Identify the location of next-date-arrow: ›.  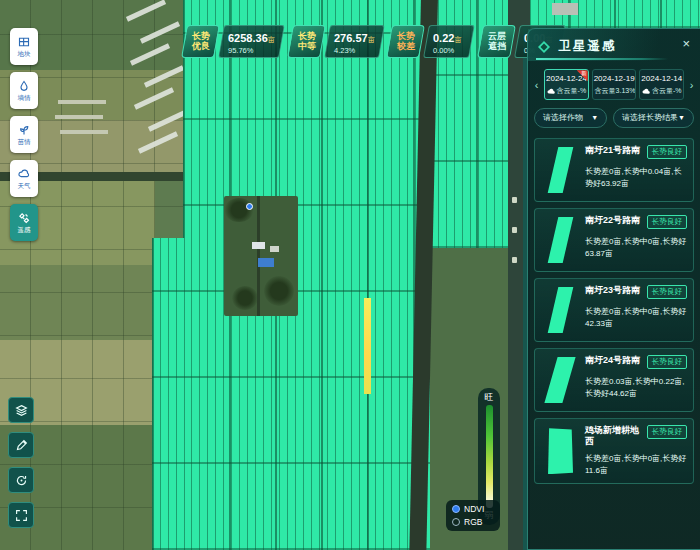
(692, 84).